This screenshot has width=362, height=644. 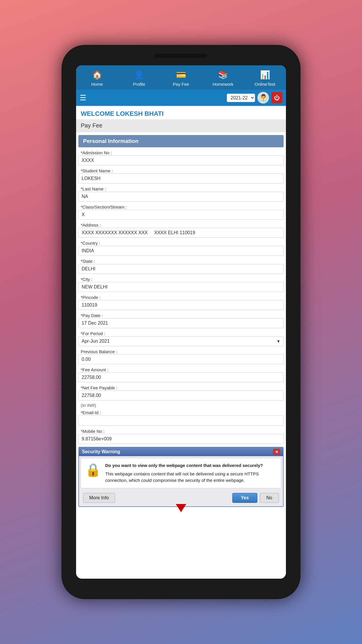 I want to click on label-class-section: *Class/Section/Stream :, so click(x=181, y=206).